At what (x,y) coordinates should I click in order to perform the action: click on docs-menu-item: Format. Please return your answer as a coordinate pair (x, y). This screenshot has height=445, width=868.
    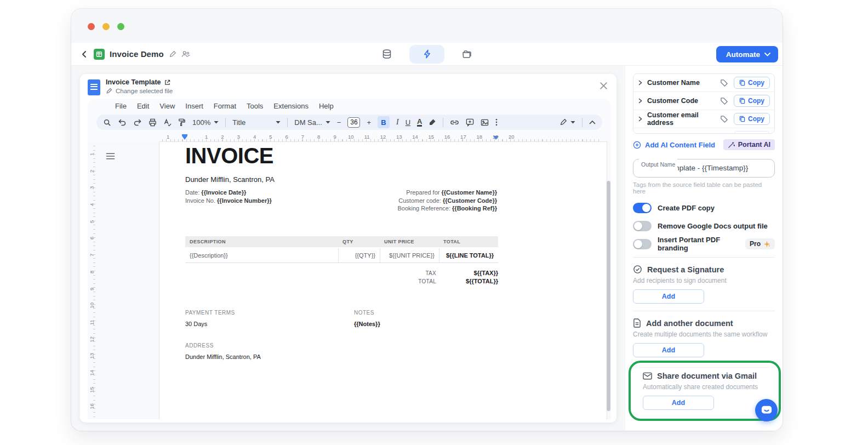
    Looking at the image, I should click on (225, 106).